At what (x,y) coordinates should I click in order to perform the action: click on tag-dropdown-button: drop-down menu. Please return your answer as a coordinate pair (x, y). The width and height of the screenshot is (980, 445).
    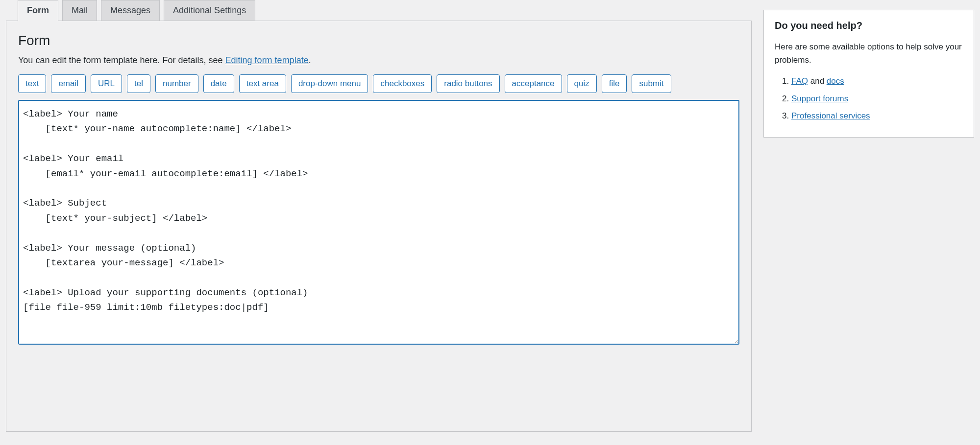
    Looking at the image, I should click on (330, 84).